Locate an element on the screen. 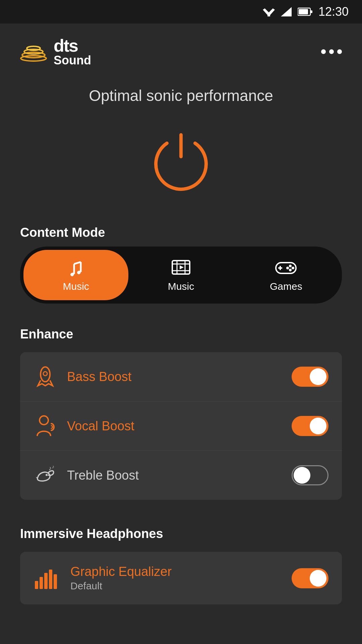 The width and height of the screenshot is (362, 644). treble-boost-icon: ♪ ♪ is located at coordinates (46, 475).